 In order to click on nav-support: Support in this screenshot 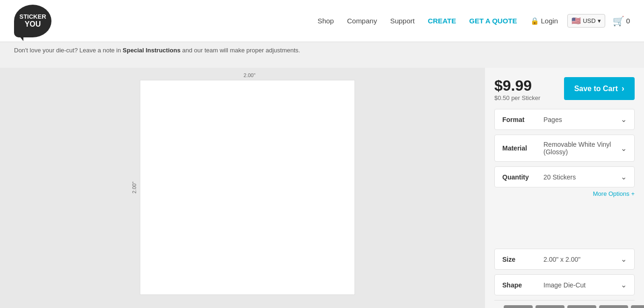, I will do `click(402, 21)`.